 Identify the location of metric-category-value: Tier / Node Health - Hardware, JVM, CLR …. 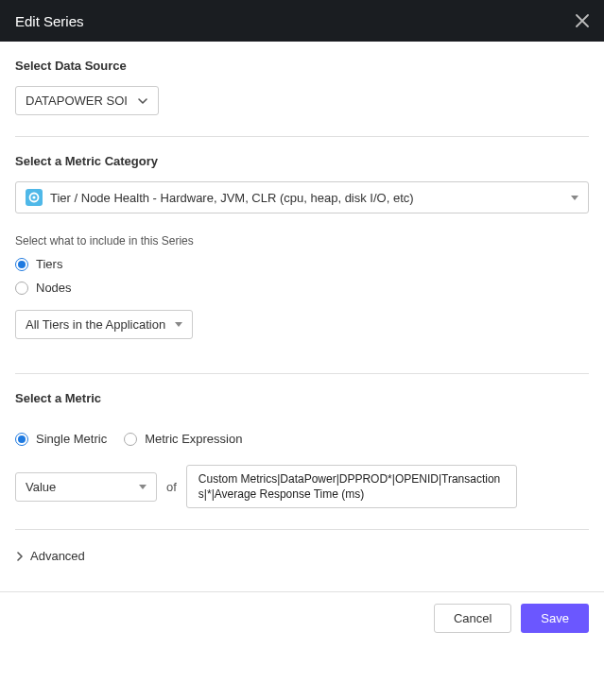
(233, 198).